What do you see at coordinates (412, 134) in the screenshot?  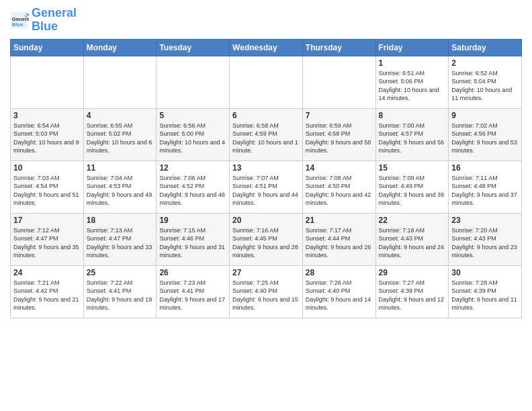 I see `calendar-cell: 8Sunrise: 7:00 AM Sunset: 4:57 PM Daylig…` at bounding box center [412, 134].